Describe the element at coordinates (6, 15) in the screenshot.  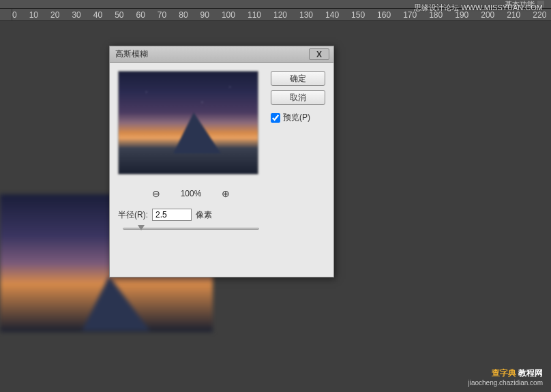
I see `ruler-origin` at that location.